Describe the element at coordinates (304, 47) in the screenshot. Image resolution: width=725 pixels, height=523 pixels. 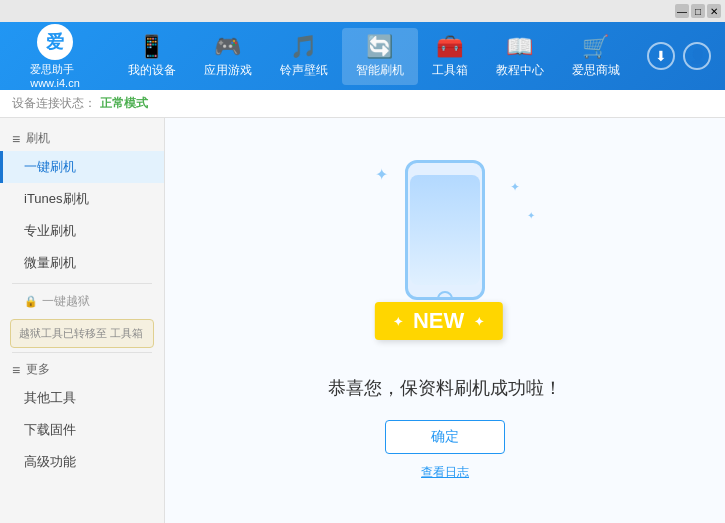
I see `ringtones-icon: 🎵` at that location.